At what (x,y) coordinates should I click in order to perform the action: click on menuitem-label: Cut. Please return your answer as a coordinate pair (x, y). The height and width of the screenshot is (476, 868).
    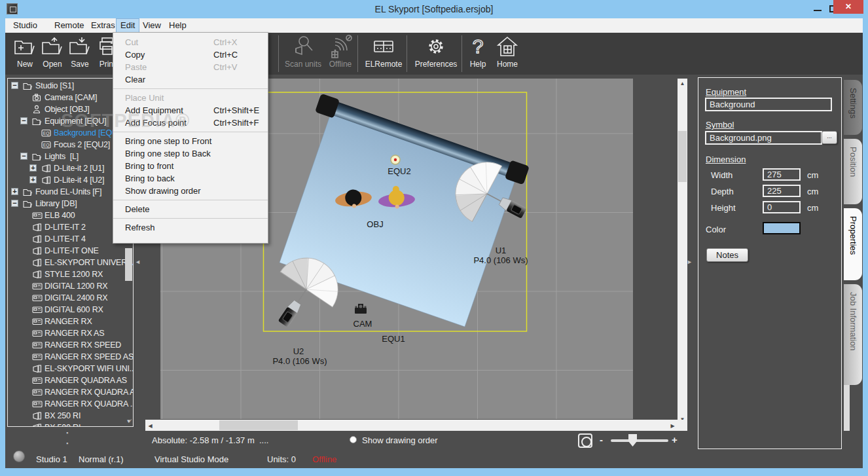
    Looking at the image, I should click on (132, 42).